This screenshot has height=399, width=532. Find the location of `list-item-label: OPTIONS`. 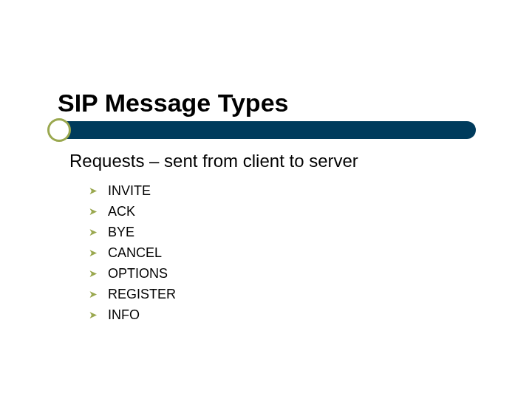

list-item-label: OPTIONS is located at coordinates (137, 273).